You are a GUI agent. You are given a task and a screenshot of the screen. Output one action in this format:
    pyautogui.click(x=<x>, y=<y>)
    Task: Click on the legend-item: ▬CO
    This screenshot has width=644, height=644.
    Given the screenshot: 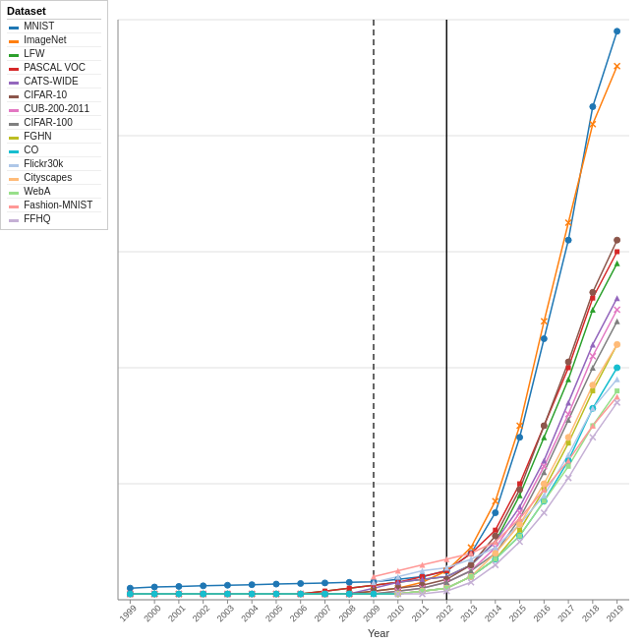 What is the action you would take?
    pyautogui.click(x=54, y=150)
    